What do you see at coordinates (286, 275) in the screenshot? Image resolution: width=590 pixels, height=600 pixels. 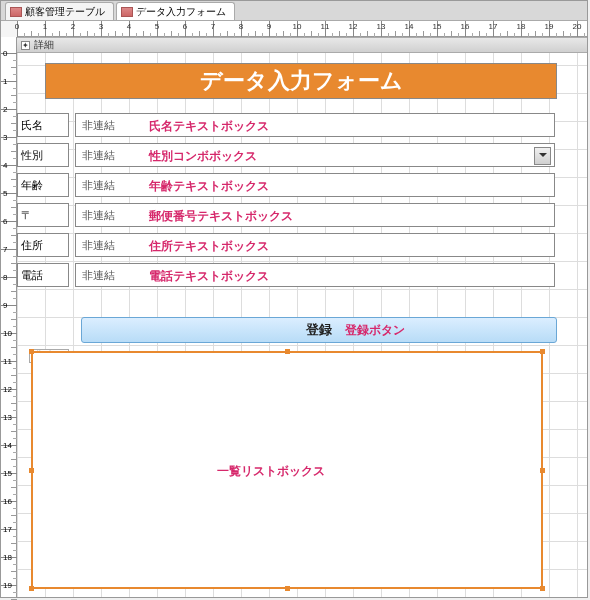 I see `field-row: 電話非連結` at bounding box center [286, 275].